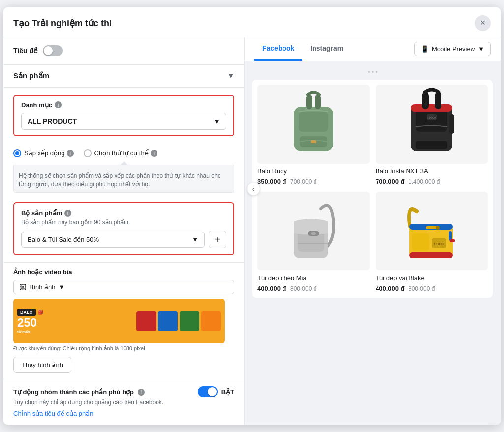 This screenshot has height=432, width=504. What do you see at coordinates (432, 242) in the screenshot?
I see `product-card: LOGO Túi đeo vai Blake 400.000 đ 8` at bounding box center [432, 242].